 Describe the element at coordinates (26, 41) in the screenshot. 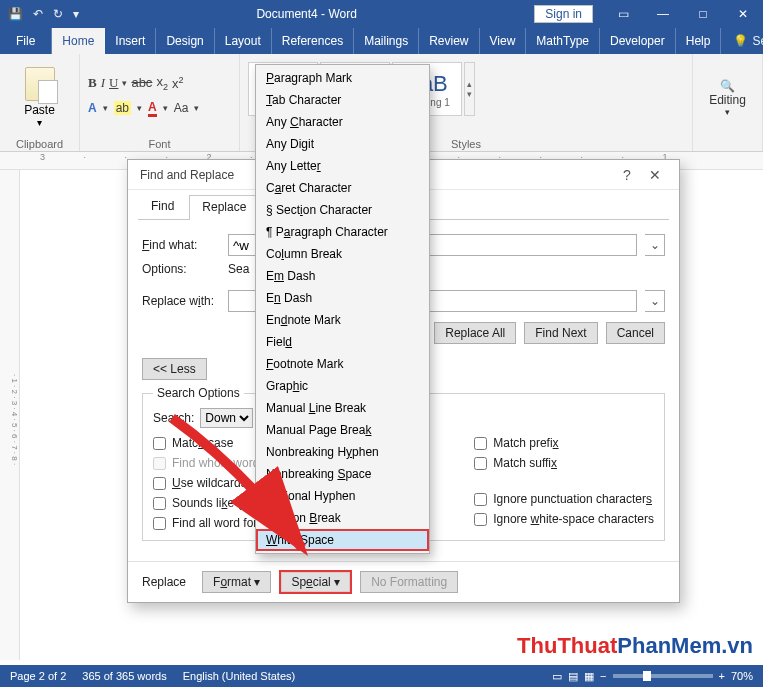

I see `tab-file: File` at that location.